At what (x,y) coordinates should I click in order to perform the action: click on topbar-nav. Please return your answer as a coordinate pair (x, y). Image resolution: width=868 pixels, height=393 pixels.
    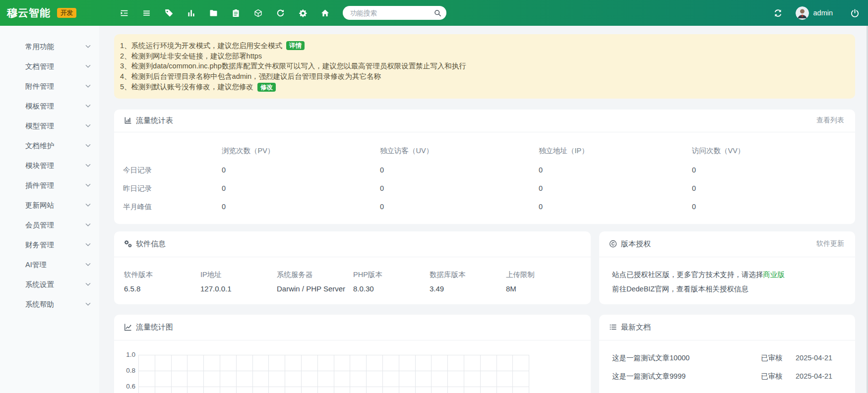
    Looking at the image, I should click on (225, 13).